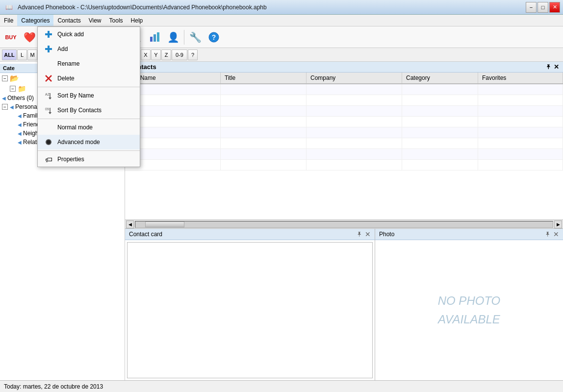 The image size is (563, 392). What do you see at coordinates (282, 386) in the screenshot?
I see `status-bar: Today: martes, 22 de octubre de 2013` at bounding box center [282, 386].